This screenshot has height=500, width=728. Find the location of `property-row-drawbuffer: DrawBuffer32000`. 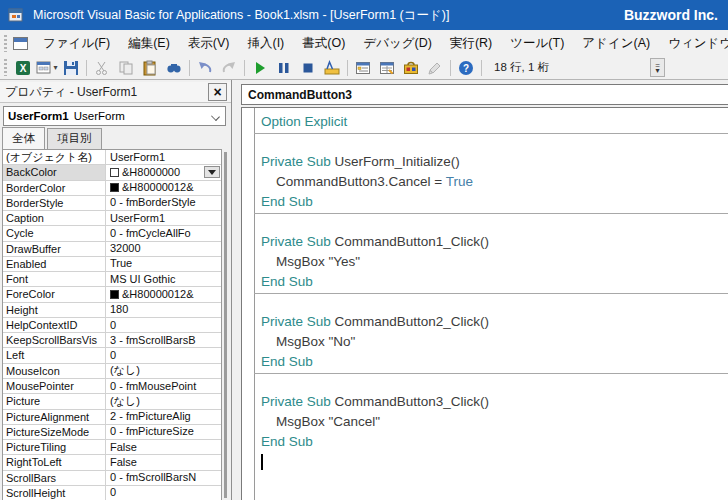

property-row-drawbuffer: DrawBuffer32000 is located at coordinates (112, 250).